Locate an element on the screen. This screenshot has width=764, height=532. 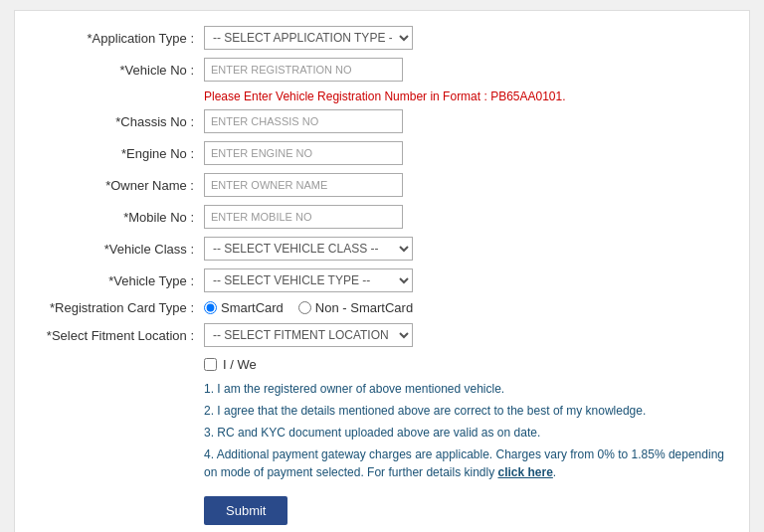
vehicle-no-input is located at coordinates (303, 70).